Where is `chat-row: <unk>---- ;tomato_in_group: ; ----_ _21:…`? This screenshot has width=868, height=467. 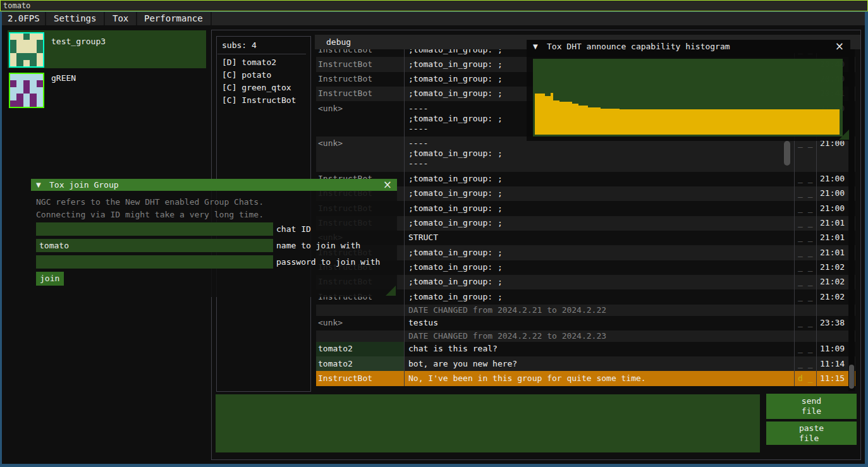
chat-row: <unk>---- ;tomato_in_group: ; ----_ _21:… is located at coordinates (585, 154).